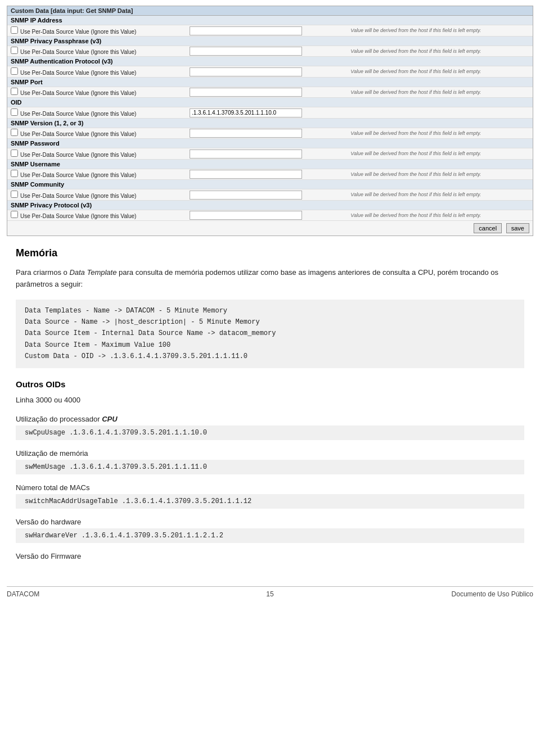 The height and width of the screenshot is (756, 540). What do you see at coordinates (270, 453) in the screenshot?
I see `oid-label-1: Utilização de memória` at bounding box center [270, 453].